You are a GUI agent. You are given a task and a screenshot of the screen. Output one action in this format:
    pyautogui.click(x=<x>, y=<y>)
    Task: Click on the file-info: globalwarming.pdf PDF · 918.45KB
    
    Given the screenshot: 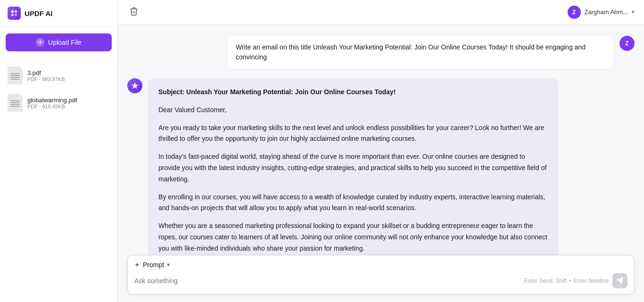 What is the action you would take?
    pyautogui.click(x=52, y=103)
    